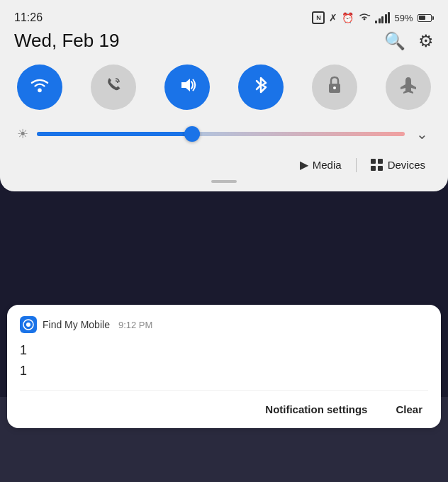 This screenshot has height=482, width=448. I want to click on notification-body: 1 1, so click(224, 361).